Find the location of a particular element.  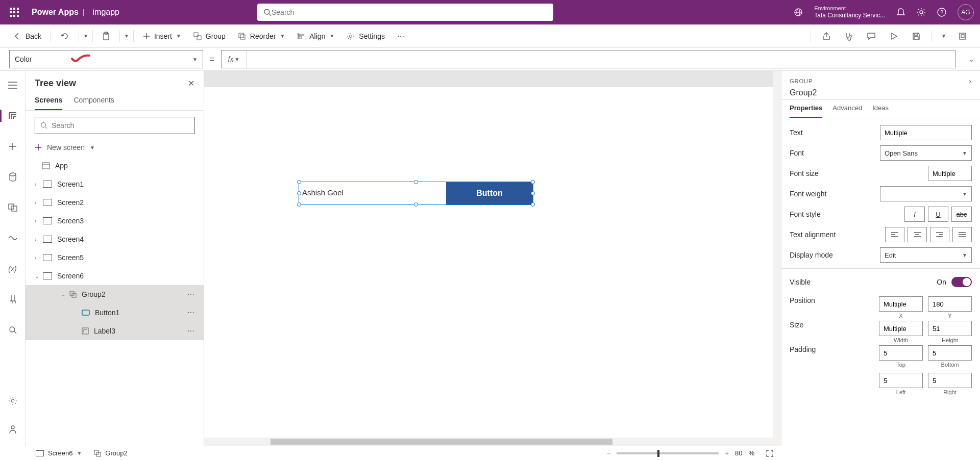

rail-ask is located at coordinates (13, 429).